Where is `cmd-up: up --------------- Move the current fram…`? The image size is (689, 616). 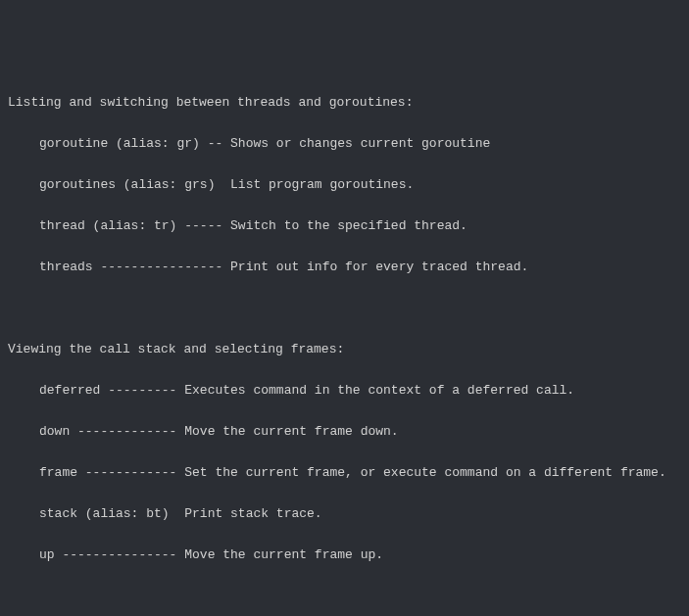 cmd-up: up --------------- Move the current fram… is located at coordinates (345, 554).